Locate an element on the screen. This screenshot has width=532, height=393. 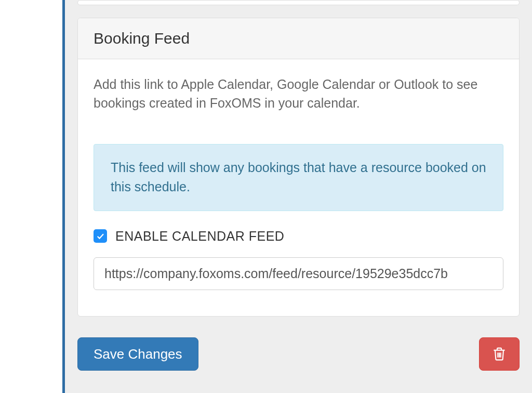
trash-icon is located at coordinates (499, 354).